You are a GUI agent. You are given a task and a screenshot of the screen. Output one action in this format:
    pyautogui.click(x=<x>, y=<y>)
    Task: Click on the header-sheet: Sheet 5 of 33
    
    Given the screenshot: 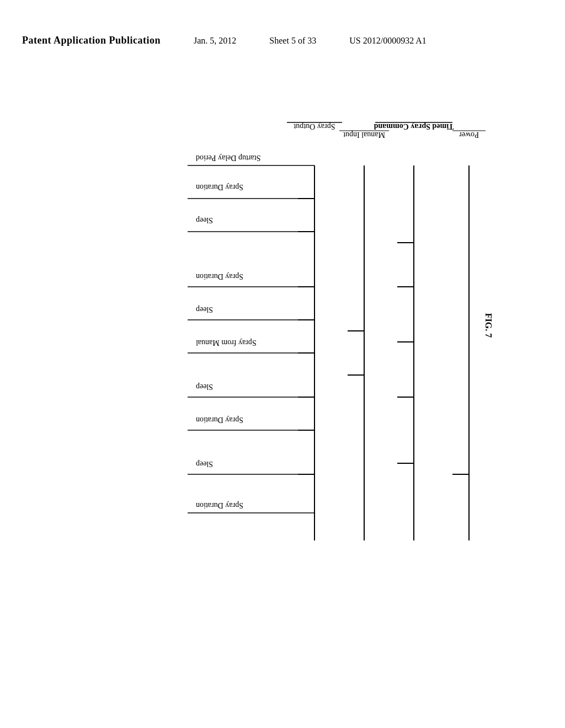 What is the action you would take?
    pyautogui.click(x=292, y=41)
    